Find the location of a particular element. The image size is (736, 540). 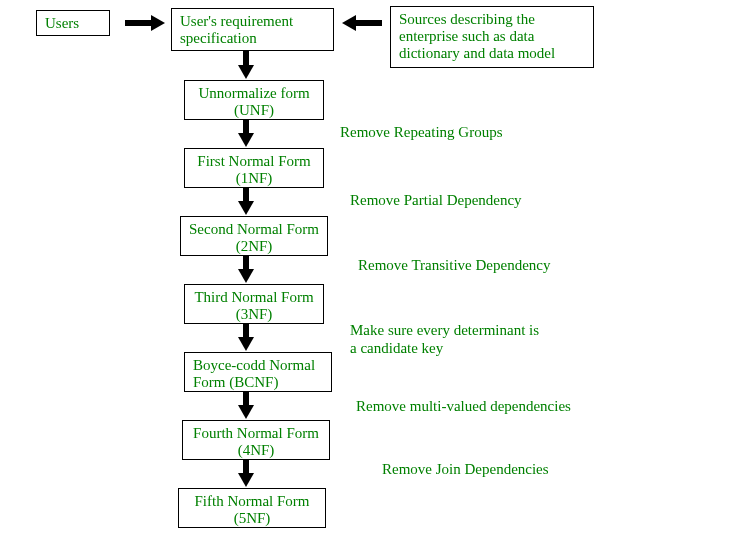

nf3-box: Third Normal Form (3NF) is located at coordinates (254, 304).